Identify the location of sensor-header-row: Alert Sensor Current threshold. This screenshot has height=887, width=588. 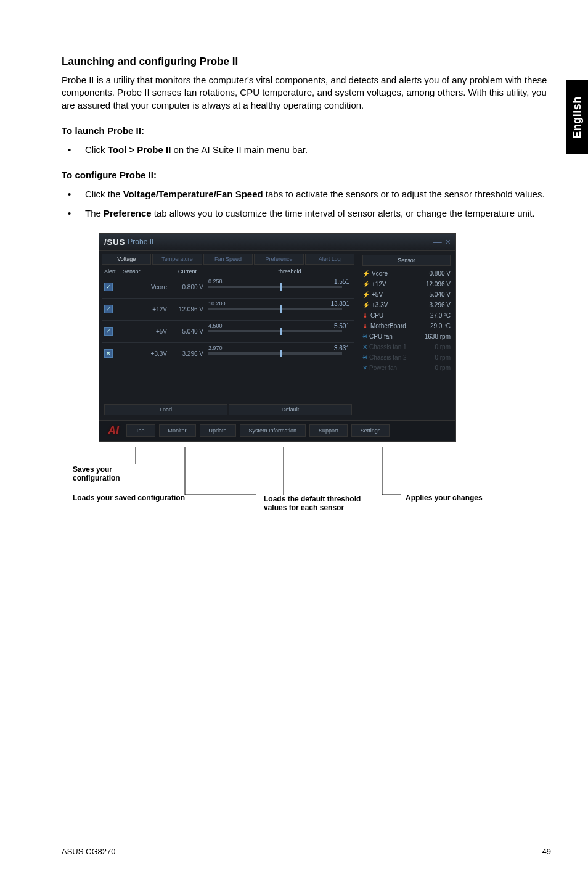
(228, 271).